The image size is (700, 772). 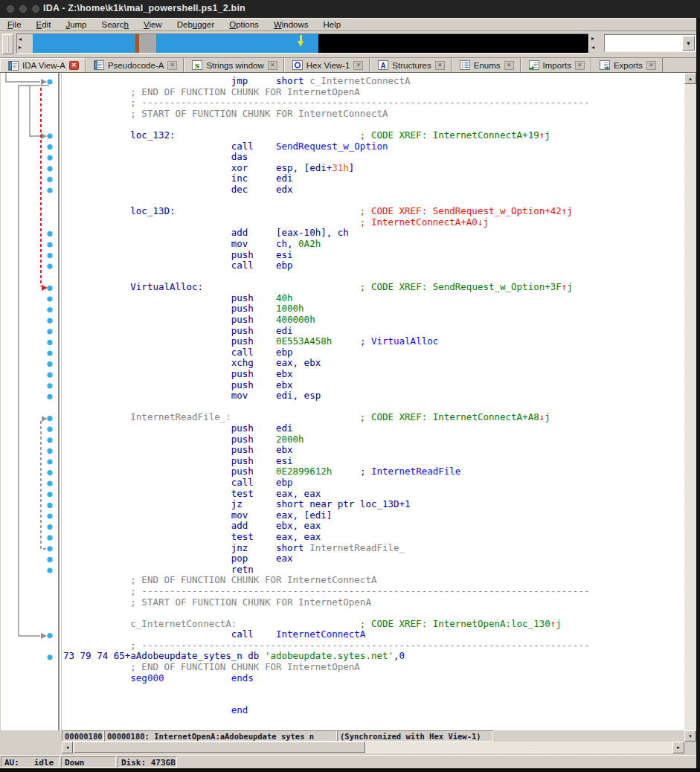 I want to click on code-line: jmp short c_InternetConnectA, so click(x=373, y=82).